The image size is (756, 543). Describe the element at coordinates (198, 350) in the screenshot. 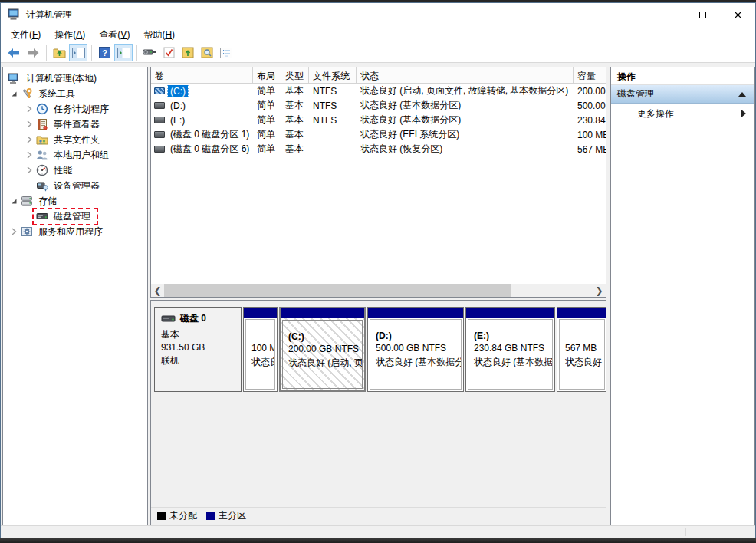

I see `disk-info-box: 磁盘 0 基本 931.50 GB 联机` at that location.